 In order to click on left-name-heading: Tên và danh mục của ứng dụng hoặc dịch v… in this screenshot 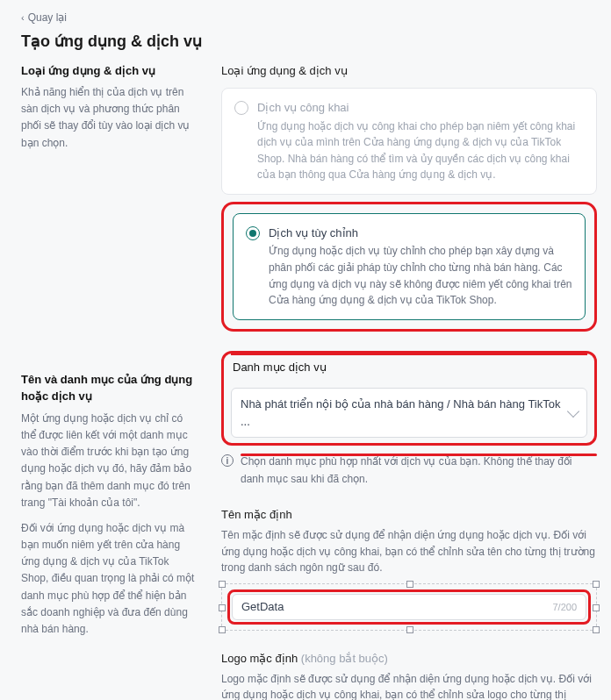, I will do `click(109, 388)`.